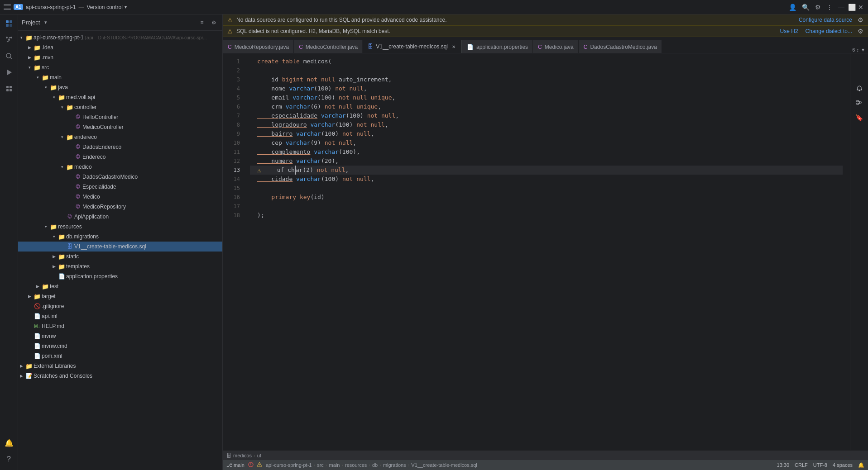 Image resolution: width=868 pixels, height=470 pixels. Describe the element at coordinates (289, 465) in the screenshot. I see `status-bc-1: api-curso-spring-pt-1` at that location.